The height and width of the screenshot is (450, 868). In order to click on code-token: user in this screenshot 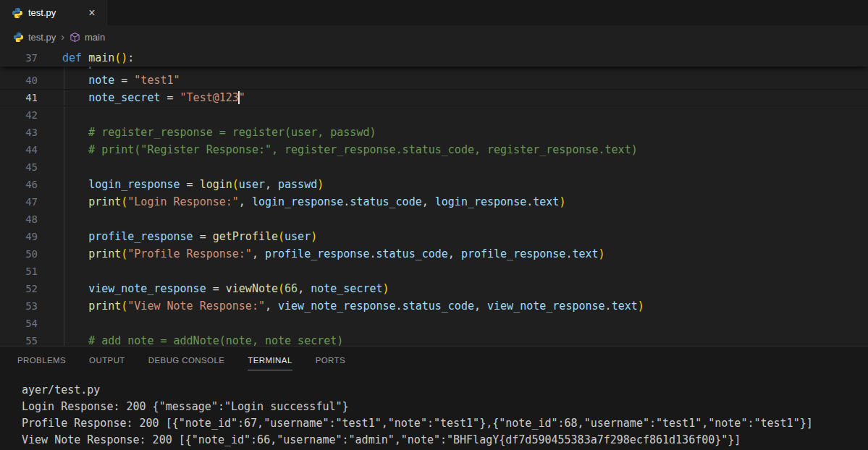, I will do `click(298, 237)`.